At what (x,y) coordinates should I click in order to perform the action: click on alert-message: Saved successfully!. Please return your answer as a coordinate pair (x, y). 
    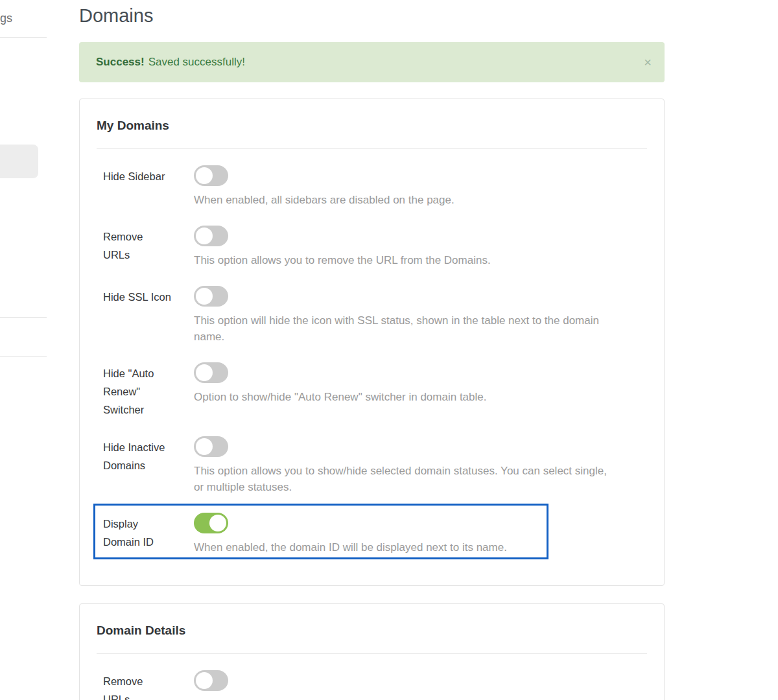
    Looking at the image, I should click on (197, 62).